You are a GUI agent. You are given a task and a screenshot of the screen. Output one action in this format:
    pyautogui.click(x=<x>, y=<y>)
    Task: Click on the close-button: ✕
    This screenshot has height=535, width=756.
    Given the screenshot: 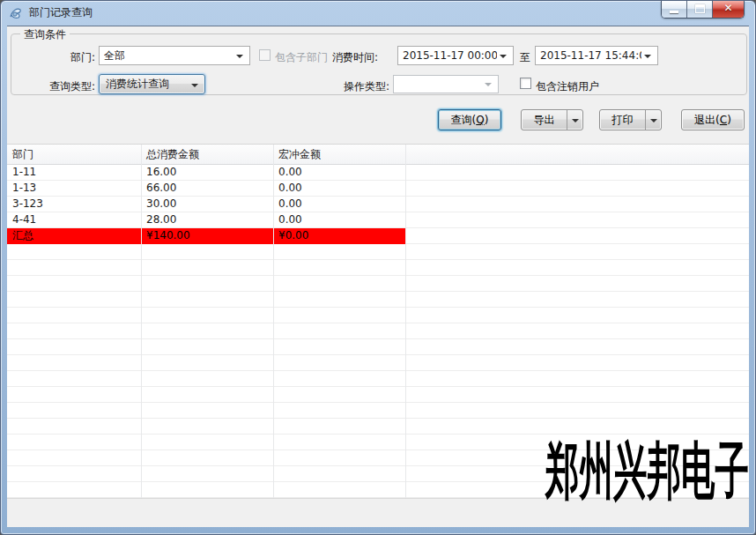 What is the action you would take?
    pyautogui.click(x=728, y=9)
    